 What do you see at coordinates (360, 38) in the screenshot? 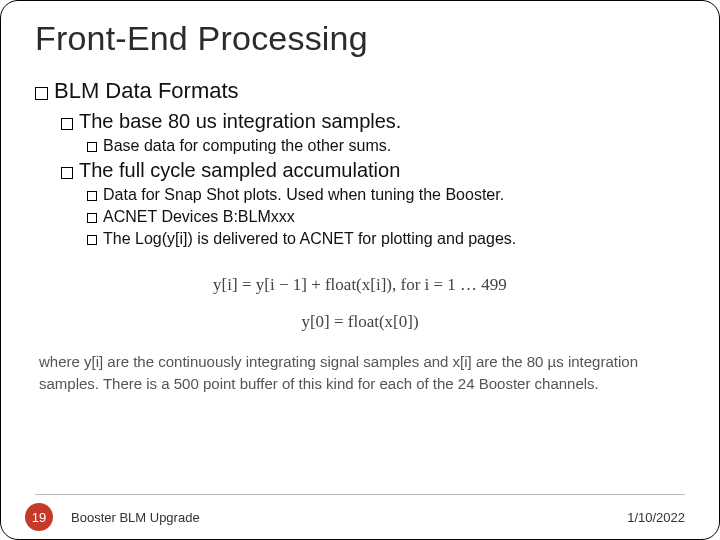
I see `slide-title: Front-End Processing` at bounding box center [360, 38].